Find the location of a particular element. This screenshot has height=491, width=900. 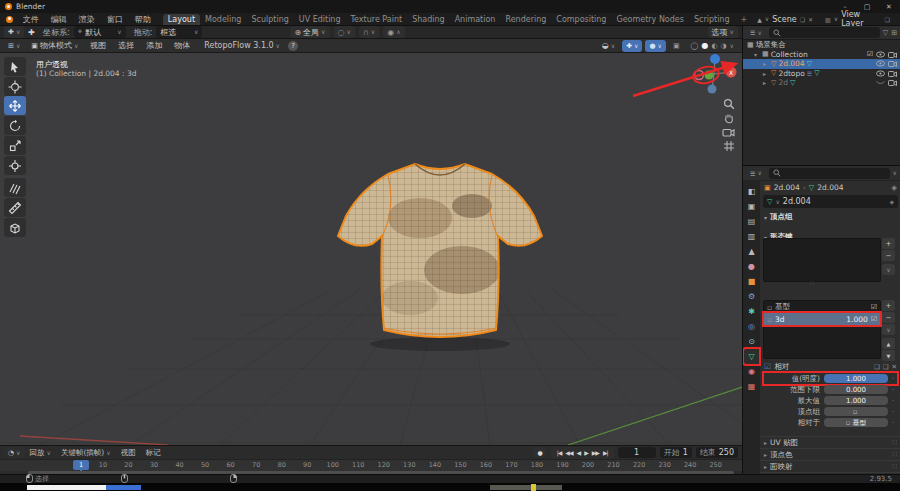

menu-item-1: 编辑 is located at coordinates (59, 20).